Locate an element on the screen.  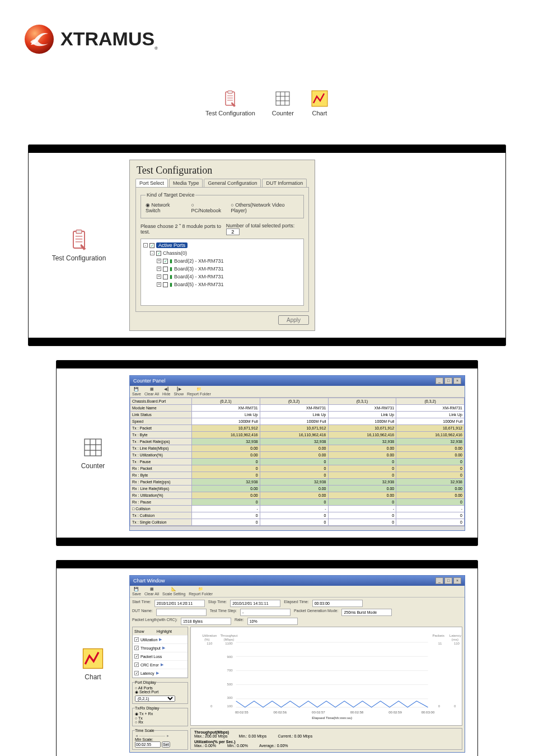
target-legend: Kind of Target Device is located at coordinates (170, 195).